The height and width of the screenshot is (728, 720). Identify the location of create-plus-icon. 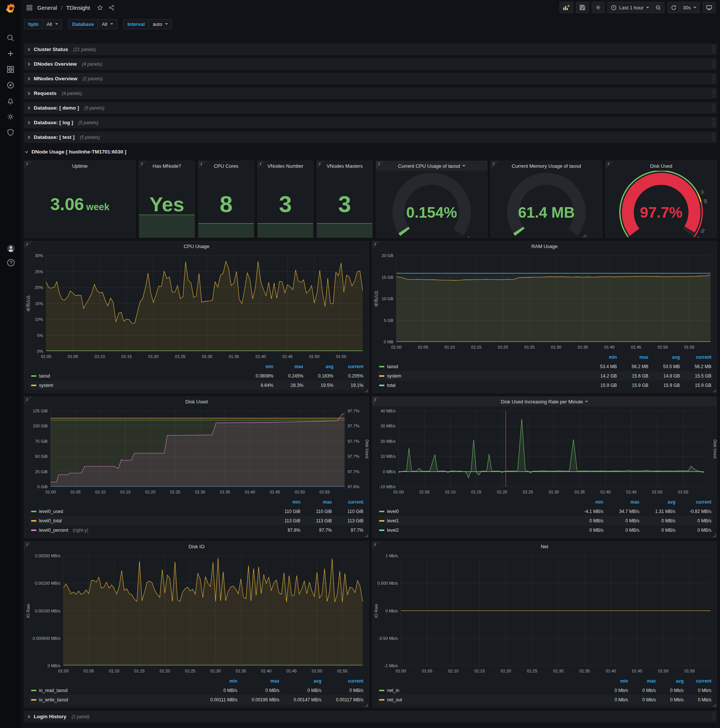
(11, 54).